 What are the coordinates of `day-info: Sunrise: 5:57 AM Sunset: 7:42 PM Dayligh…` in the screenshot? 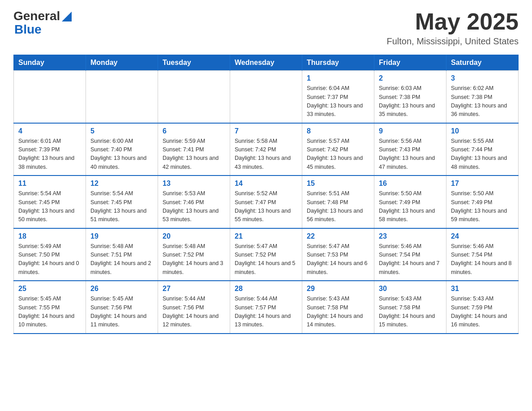 It's located at (338, 154).